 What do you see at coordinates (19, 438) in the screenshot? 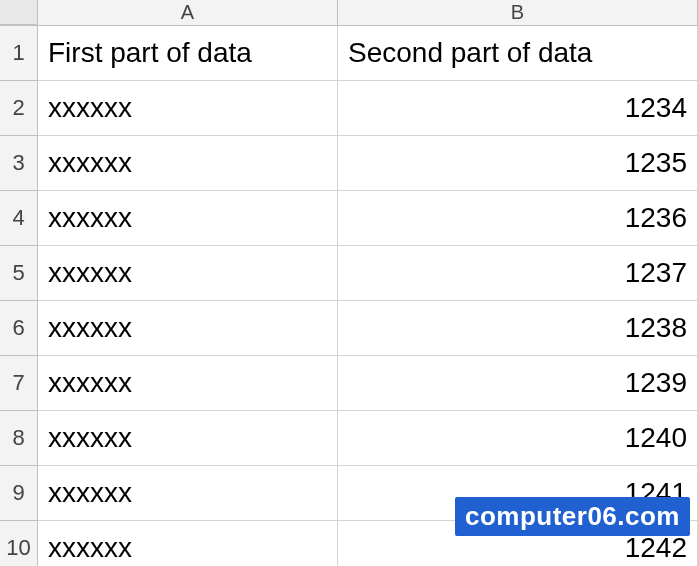
I see `row-header: 8` at bounding box center [19, 438].